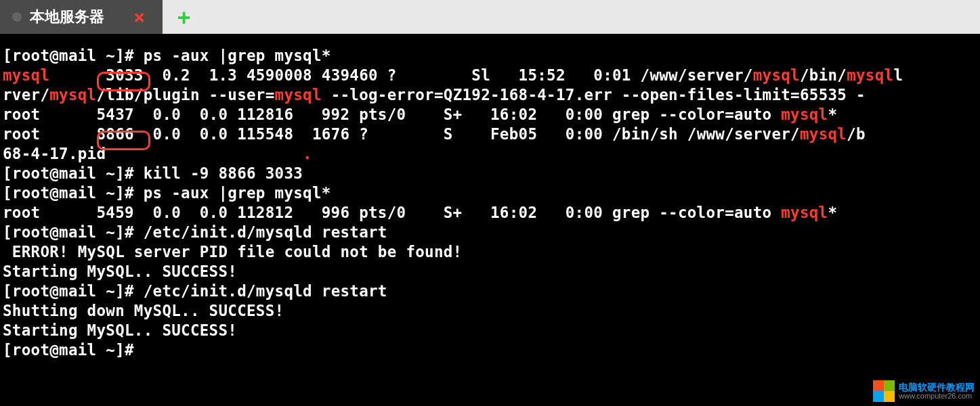 This screenshot has width=980, height=406. What do you see at coordinates (490, 17) in the screenshot?
I see `tab-bar: 本地服务器 × +` at bounding box center [490, 17].